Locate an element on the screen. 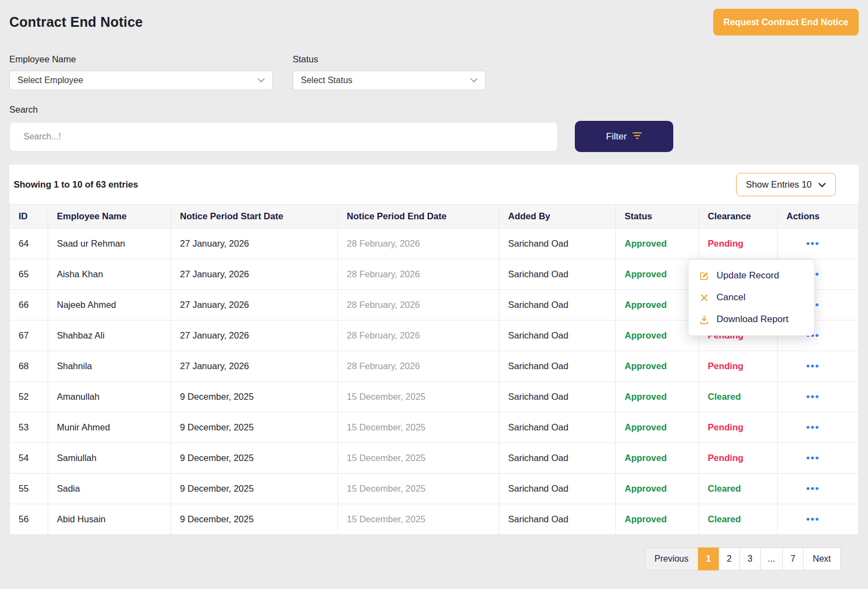  download-icon is located at coordinates (704, 319).